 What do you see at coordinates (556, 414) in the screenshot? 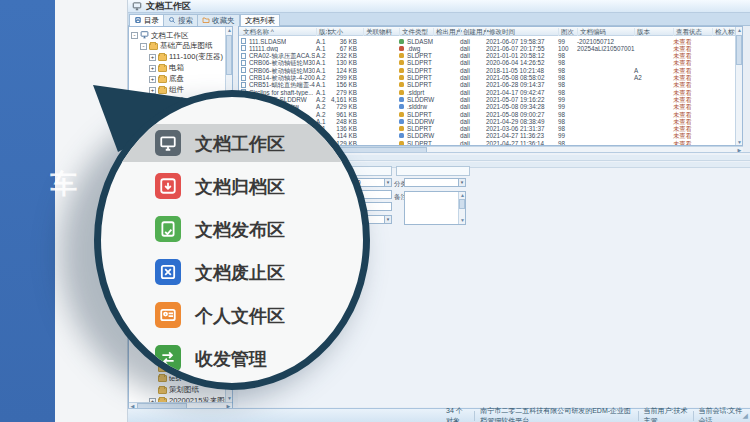
I see `company-platform-text: 南宁市二零二五科技有限公司研发的EDM-企业图档管理软件平台` at bounding box center [556, 414].